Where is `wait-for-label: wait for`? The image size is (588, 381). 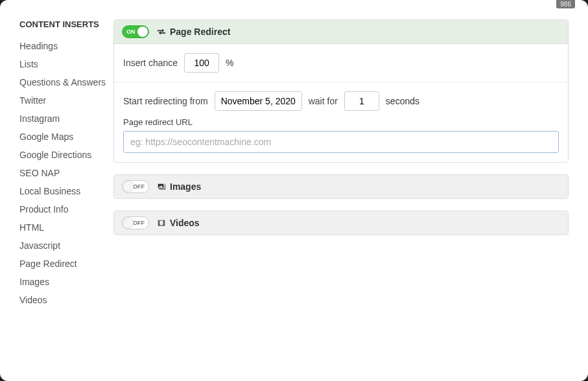 wait-for-label: wait for is located at coordinates (323, 101).